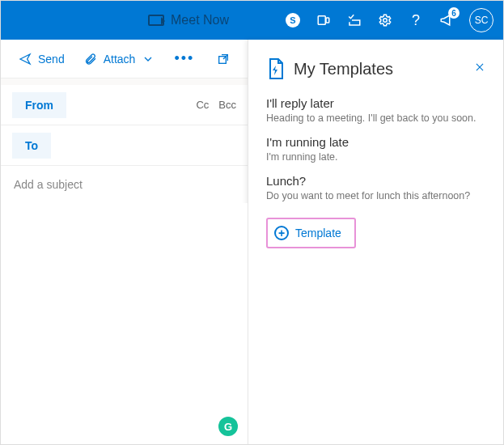  I want to click on template-item: I'm running late I'm running late., so click(375, 149).